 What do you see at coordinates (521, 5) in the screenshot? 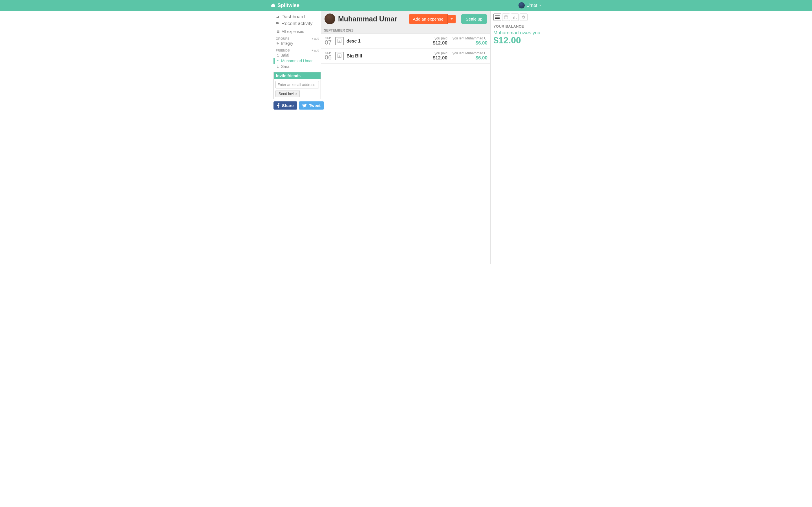
I see `user-avatar-icon` at bounding box center [521, 5].